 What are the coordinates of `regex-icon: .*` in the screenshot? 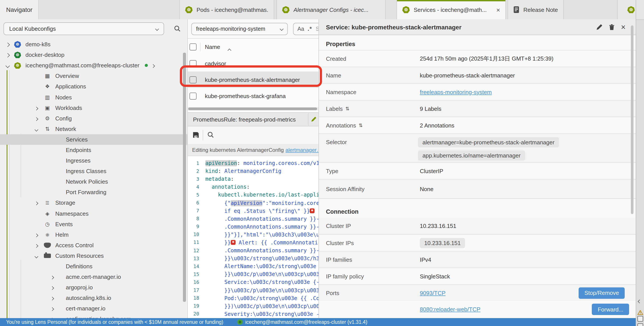 It's located at (310, 29).